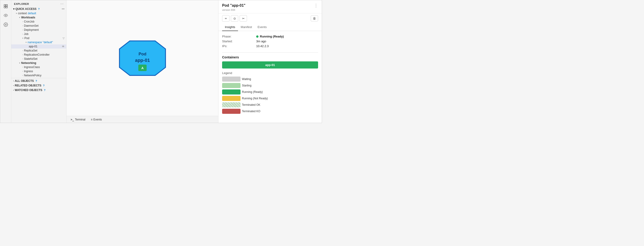  Describe the element at coordinates (270, 41) in the screenshot. I see `insights-info-grid: Phase: Running (Ready) Started: 3m ago I…` at that location.